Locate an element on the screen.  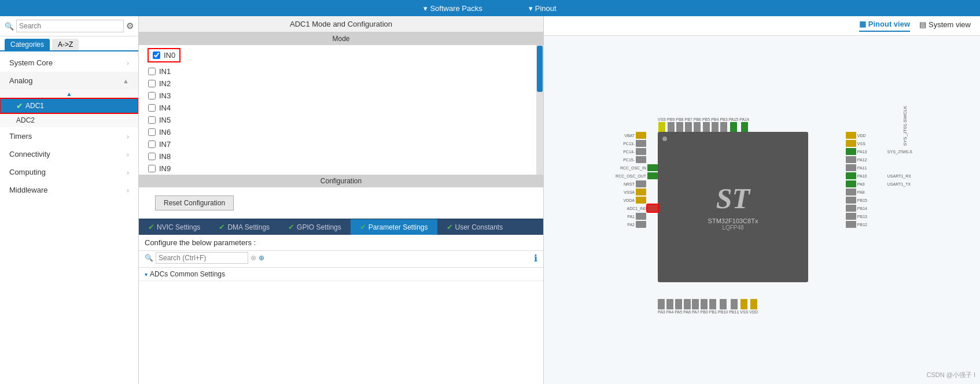
pin-pb6-box is located at coordinates (697, 127).